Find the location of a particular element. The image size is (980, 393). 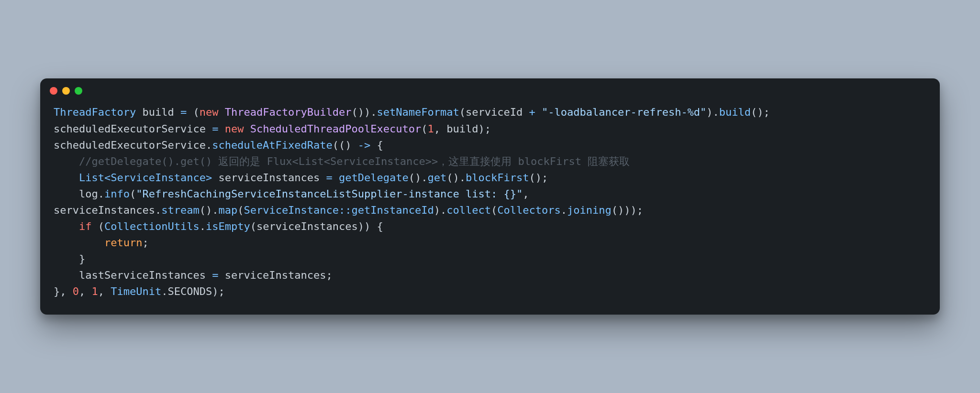

code-token: log is located at coordinates (89, 194).